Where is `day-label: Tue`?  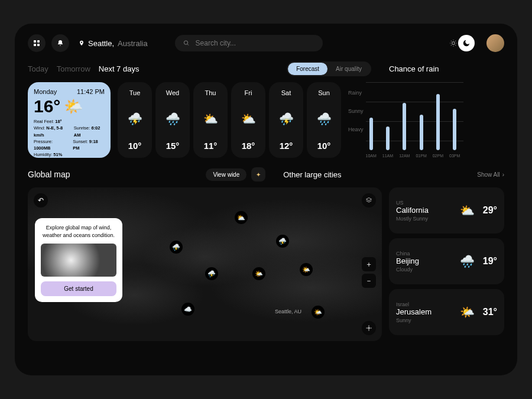 day-label: Tue is located at coordinates (135, 93).